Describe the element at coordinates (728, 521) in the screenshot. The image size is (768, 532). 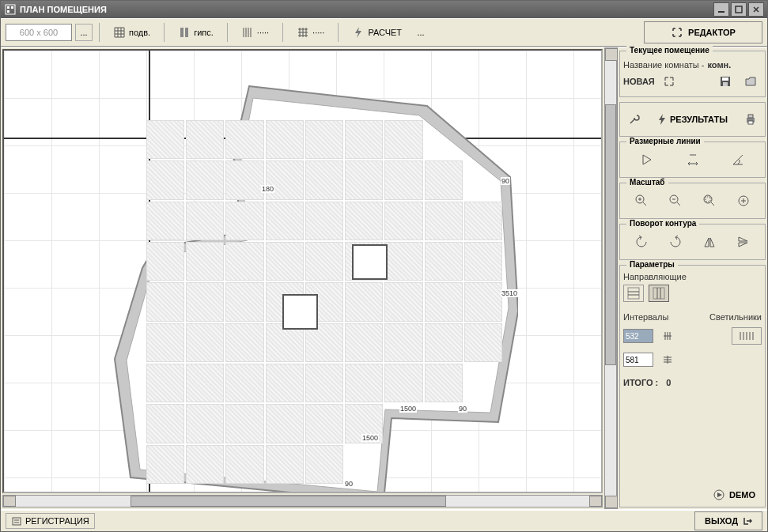
I see `exit-button: ВЫХОД` at that location.